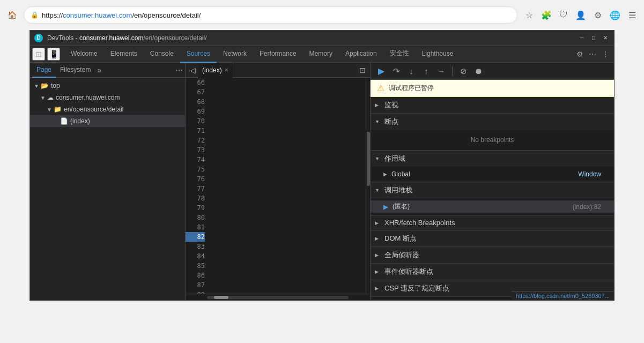 This screenshot has height=343, width=644. What do you see at coordinates (107, 98) in the screenshot?
I see `tree-item-domain: ▼ ☁ consumer.huawei.com` at bounding box center [107, 98].